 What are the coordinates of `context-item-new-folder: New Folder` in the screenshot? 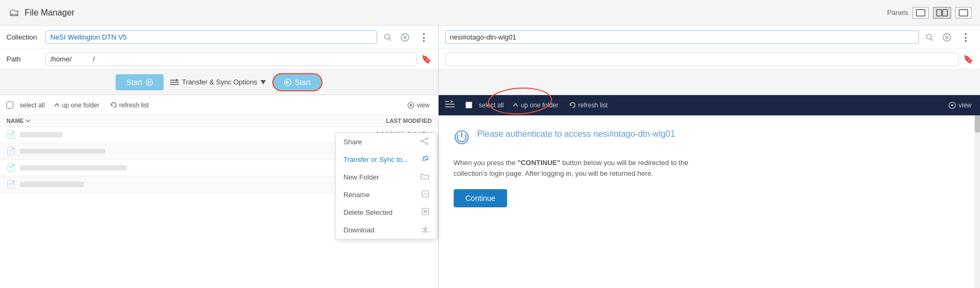 It's located at (386, 177).